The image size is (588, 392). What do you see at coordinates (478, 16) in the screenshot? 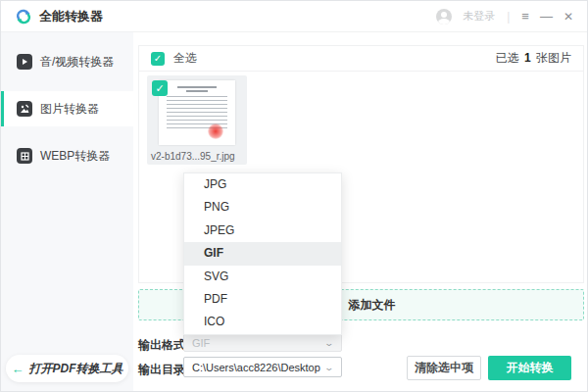
I see `login-status: 未登录` at bounding box center [478, 16].